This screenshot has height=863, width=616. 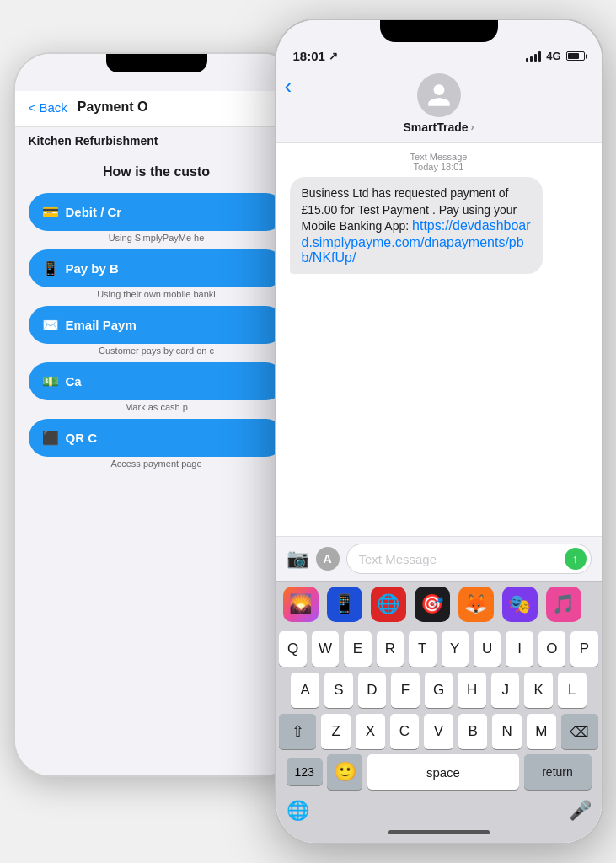 What do you see at coordinates (51, 268) in the screenshot?
I see `pay-by-bank-icon: 📱` at bounding box center [51, 268].